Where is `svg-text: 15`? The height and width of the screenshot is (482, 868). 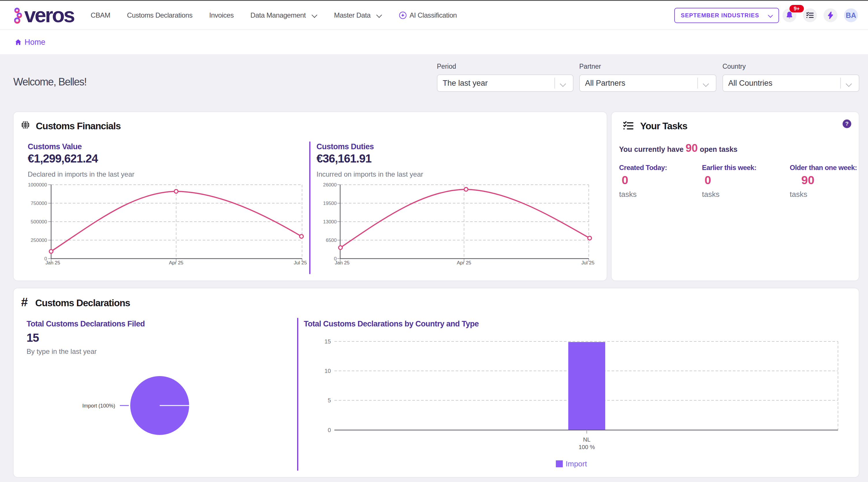 svg-text: 15 is located at coordinates (328, 342).